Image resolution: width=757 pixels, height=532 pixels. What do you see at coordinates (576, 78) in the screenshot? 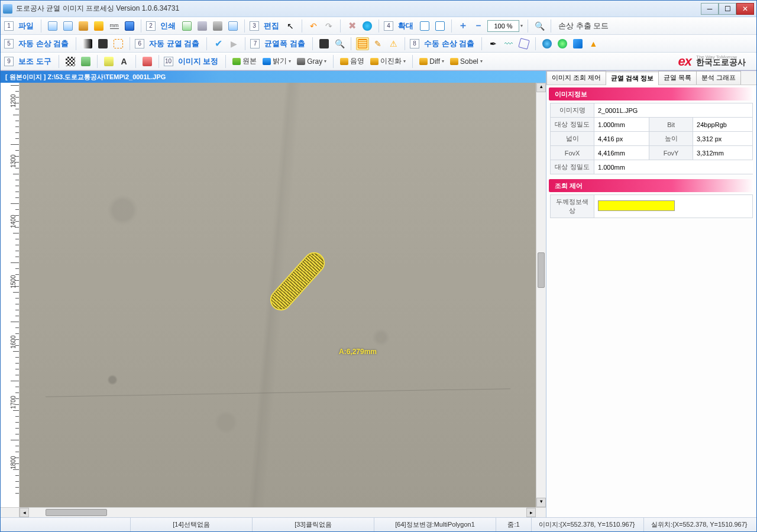
I see `tab-image-view: 이미지 조회 제어` at bounding box center [576, 78].